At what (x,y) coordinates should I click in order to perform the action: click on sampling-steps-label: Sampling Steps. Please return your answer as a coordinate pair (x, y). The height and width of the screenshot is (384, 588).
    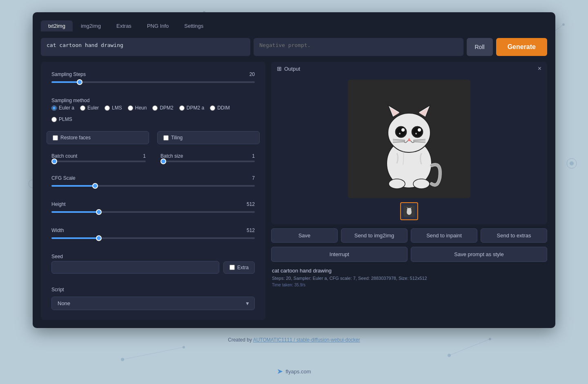
    Looking at the image, I should click on (69, 74).